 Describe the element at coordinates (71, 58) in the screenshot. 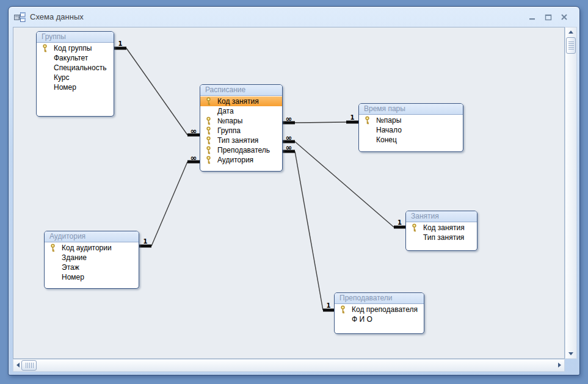

I see `field-label: Факультет` at that location.